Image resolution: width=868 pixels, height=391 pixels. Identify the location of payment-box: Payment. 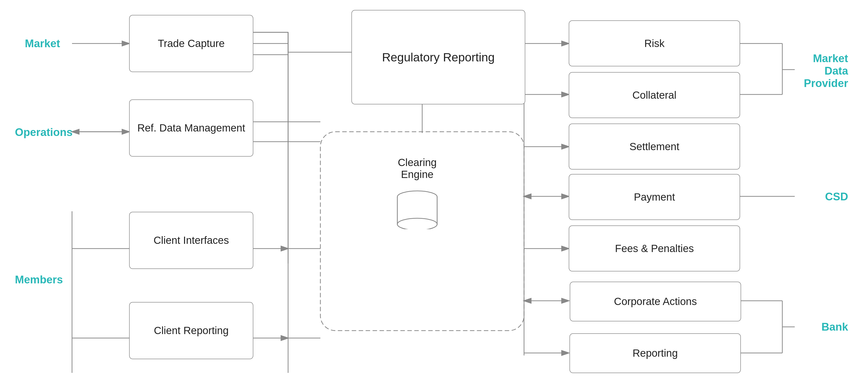
(654, 197).